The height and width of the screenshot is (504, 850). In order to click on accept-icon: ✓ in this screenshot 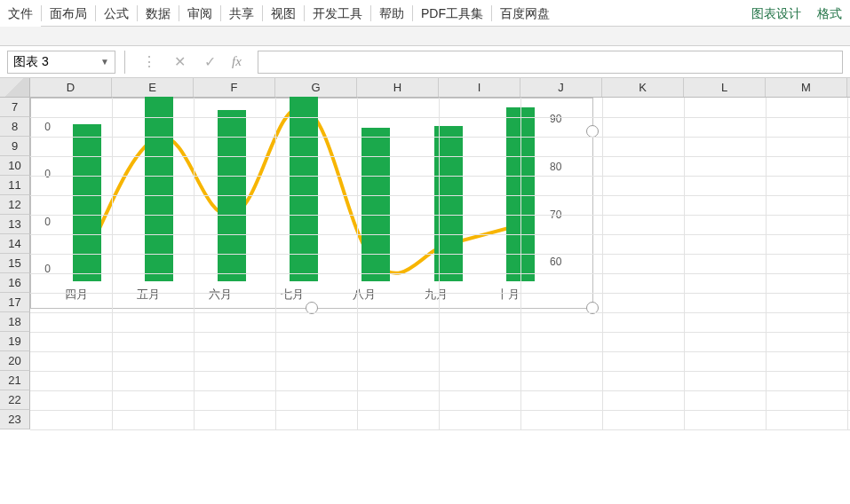, I will do `click(210, 62)`.